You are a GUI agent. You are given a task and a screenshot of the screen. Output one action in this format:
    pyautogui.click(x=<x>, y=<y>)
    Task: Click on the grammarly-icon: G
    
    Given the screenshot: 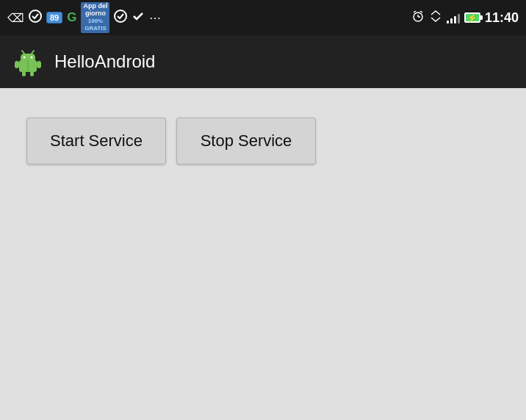 What is the action you would take?
    pyautogui.click(x=72, y=18)
    